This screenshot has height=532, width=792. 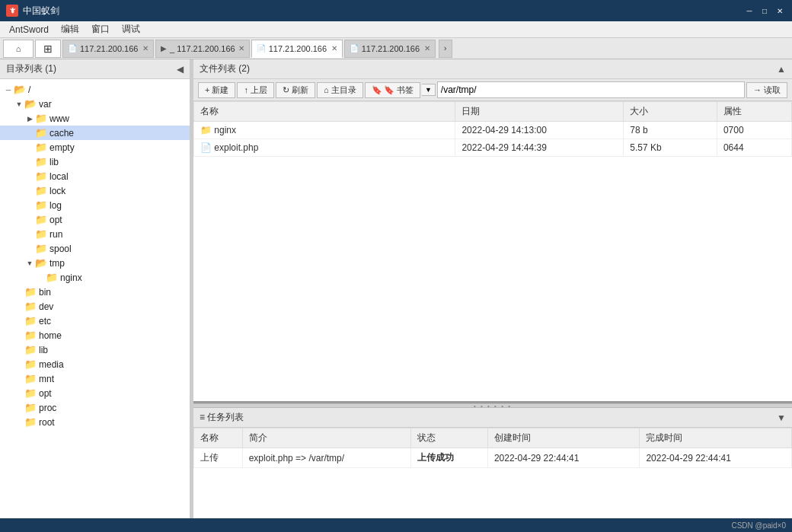 What do you see at coordinates (216, 90) in the screenshot?
I see `new-button: + 新建` at bounding box center [216, 90].